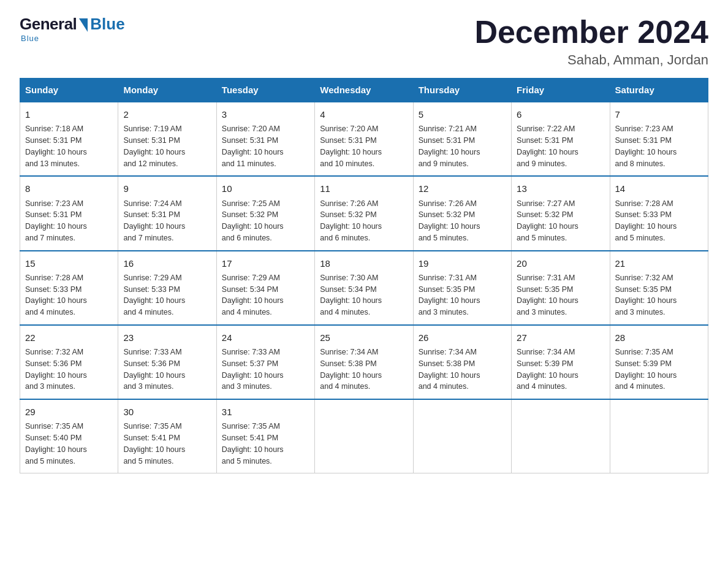 This screenshot has height=563, width=728. What do you see at coordinates (266, 296) in the screenshot?
I see `day-info: Sunrise: 7:29 AMSunset: 5:34 PMDaylight:…` at bounding box center [266, 296].